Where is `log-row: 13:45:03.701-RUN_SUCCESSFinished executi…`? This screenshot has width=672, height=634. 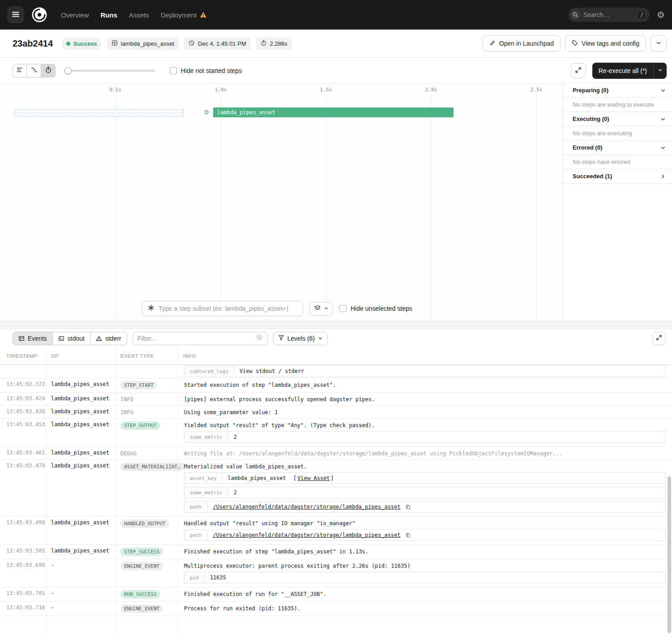 log-row: 13:45:03.701-RUN_SUCCESSFinished executi… is located at coordinates (336, 595).